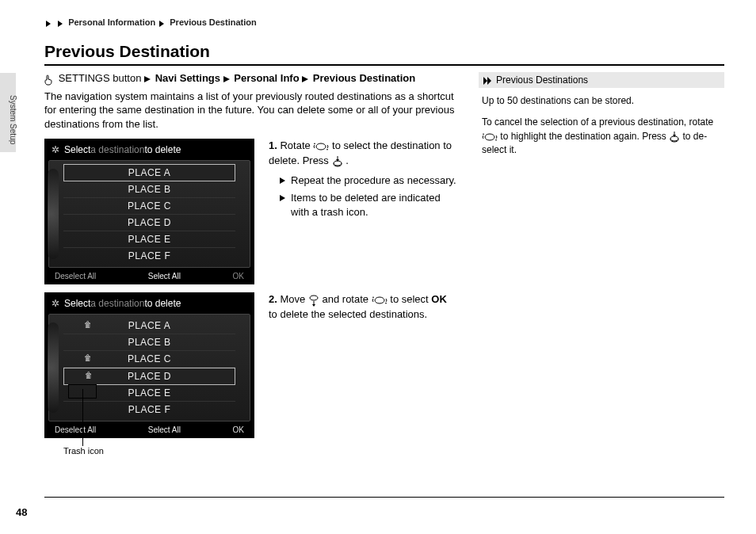 The image size is (756, 534). What do you see at coordinates (266, 78) in the screenshot?
I see `nav-path-s2: Personal Info` at bounding box center [266, 78].